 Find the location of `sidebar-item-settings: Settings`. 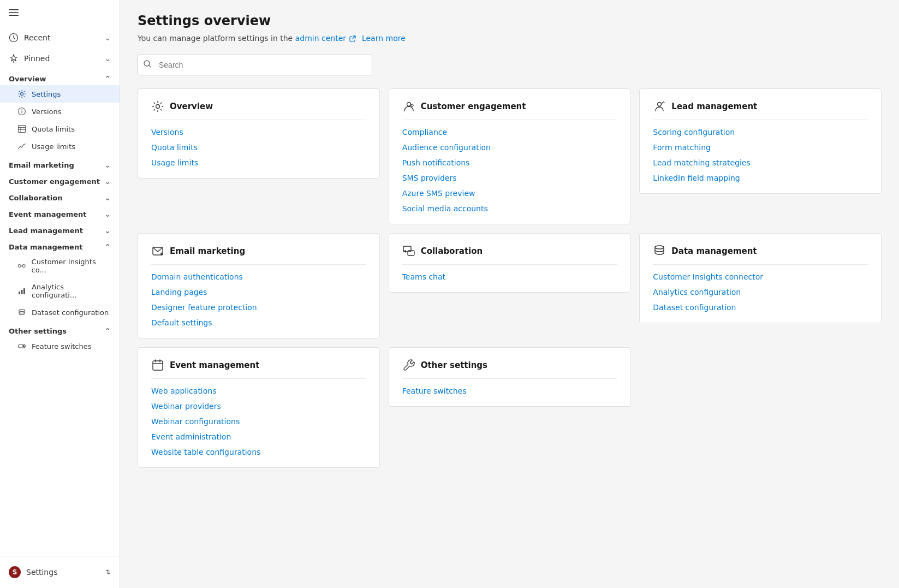

sidebar-item-settings: Settings is located at coordinates (60, 94).